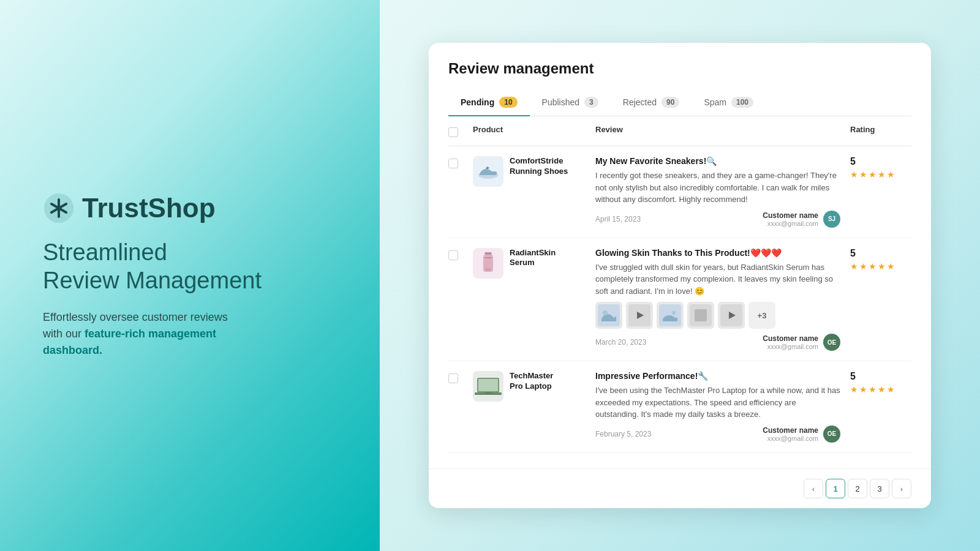 The image size is (980, 551). Describe the element at coordinates (718, 342) in the screenshot. I see `row2-review-footer: March 20, 2023 Customer name xxxx@gmail.…` at that location.